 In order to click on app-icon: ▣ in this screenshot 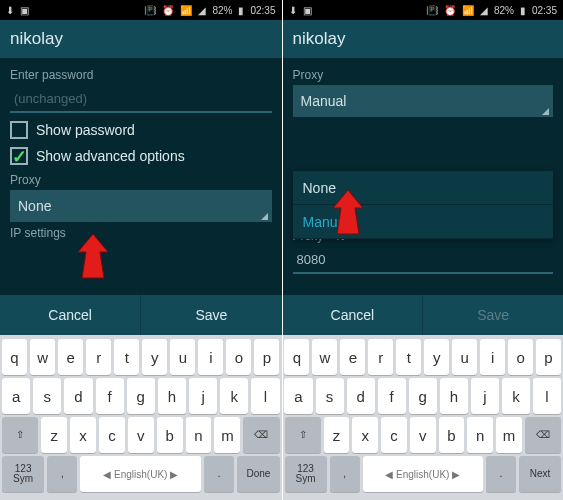, I will do `click(24, 10)`.